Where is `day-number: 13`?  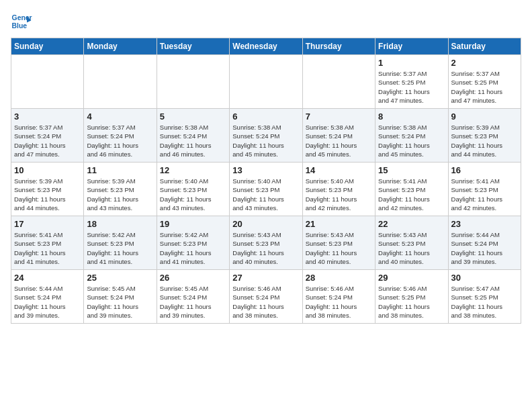
day-number: 13 is located at coordinates (266, 171).